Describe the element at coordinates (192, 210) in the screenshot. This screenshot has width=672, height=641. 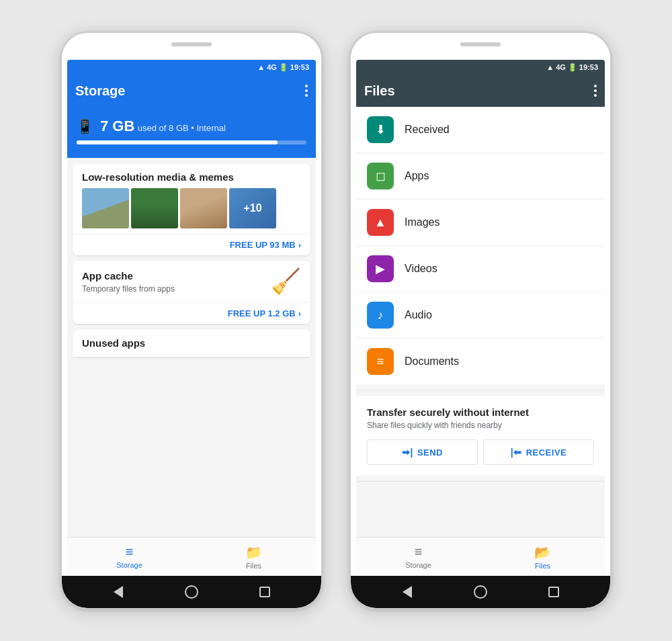
I see `media-card: Low-resolution media & memes +10 FREE UP…` at that location.